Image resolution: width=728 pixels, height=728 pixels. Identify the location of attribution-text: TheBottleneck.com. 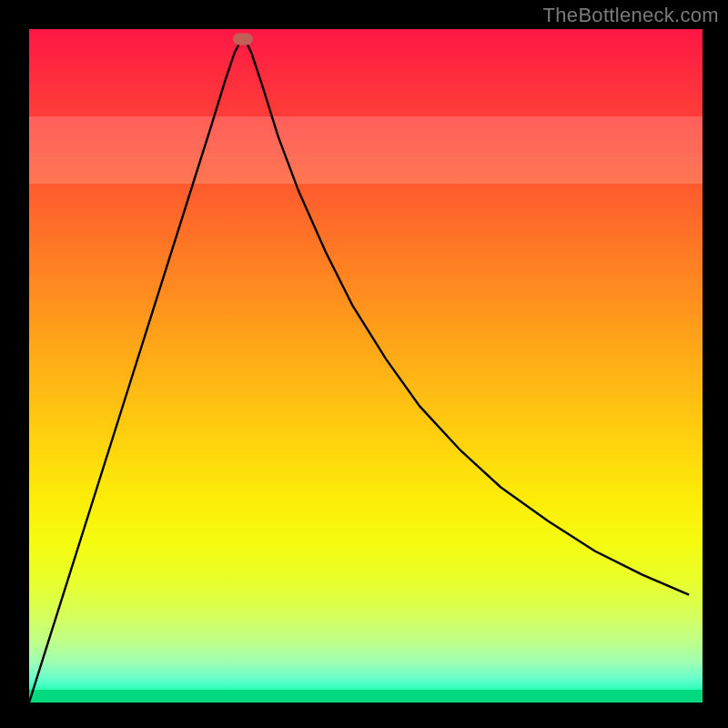
(632, 15).